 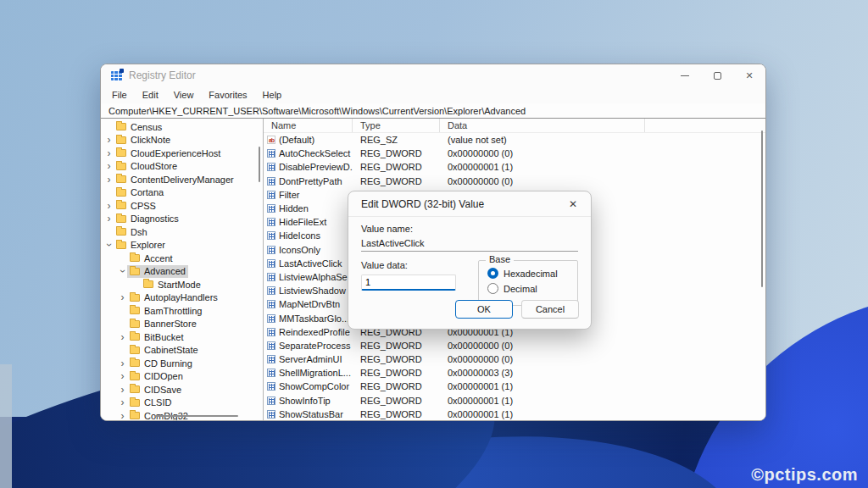 What do you see at coordinates (181, 219) in the screenshot?
I see `tree-item-diagnostics: ›Diagnostics` at bounding box center [181, 219].